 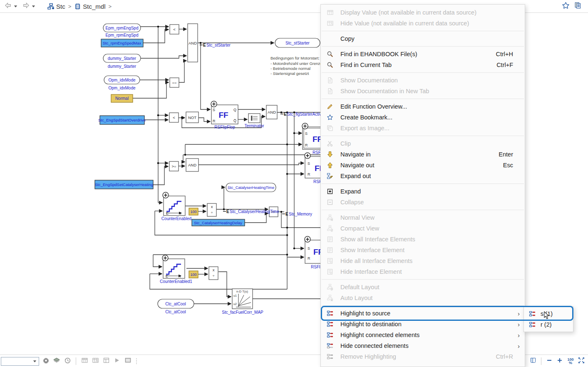 What do you see at coordinates (254, 126) in the screenshot?
I see `svg-text: Terminator` at bounding box center [254, 126].